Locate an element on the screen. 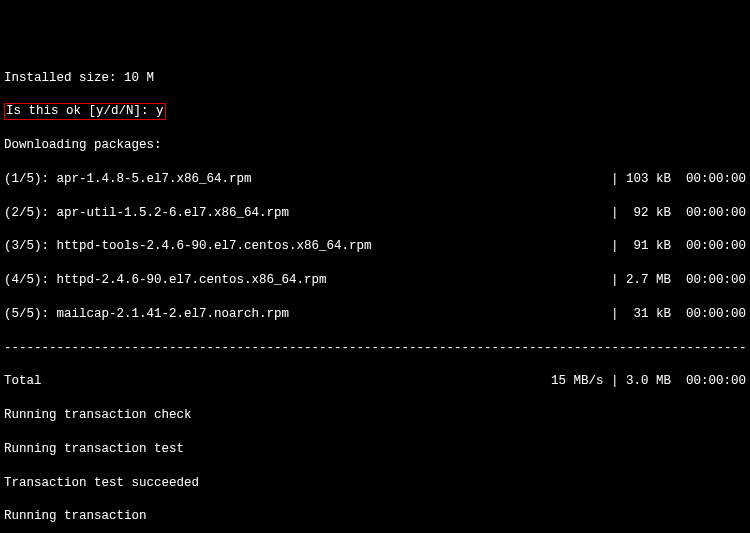 The height and width of the screenshot is (533, 750). download-row: (3/5): httpd-tools-2.4.6-90.el7.centos.x… is located at coordinates (375, 246).